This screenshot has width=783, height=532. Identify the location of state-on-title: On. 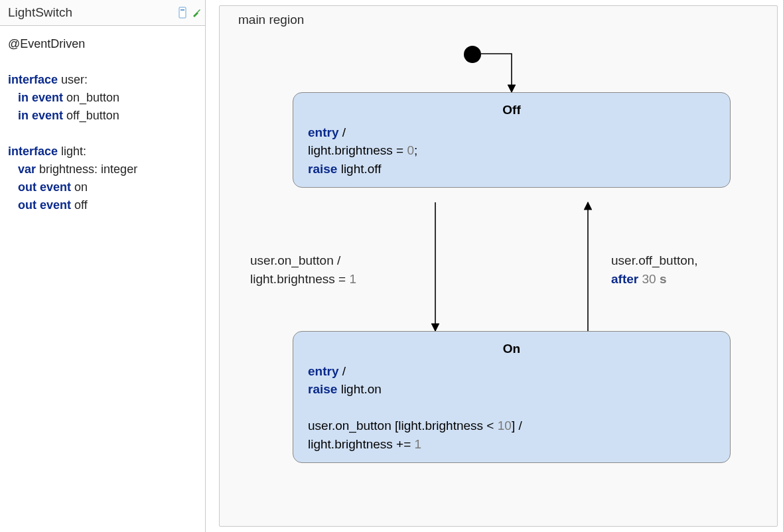
(512, 349).